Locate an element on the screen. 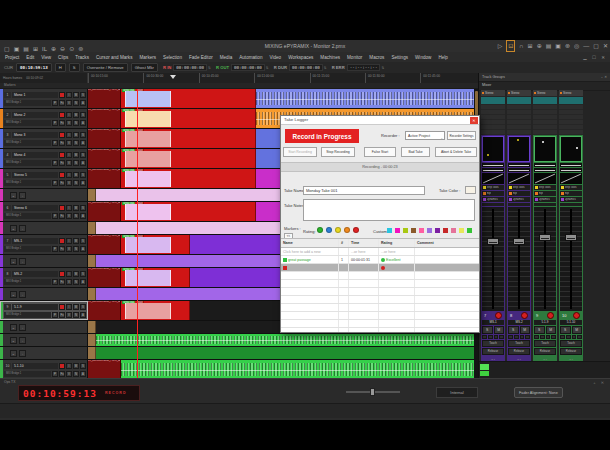 This screenshot has height=450, width=610. strip-header: Stereo is located at coordinates (545, 93).